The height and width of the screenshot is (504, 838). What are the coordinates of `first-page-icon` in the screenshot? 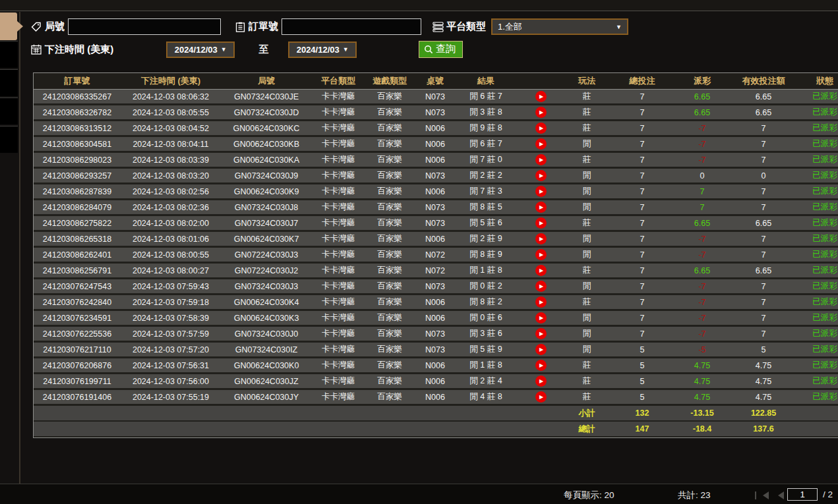 It's located at (766, 495).